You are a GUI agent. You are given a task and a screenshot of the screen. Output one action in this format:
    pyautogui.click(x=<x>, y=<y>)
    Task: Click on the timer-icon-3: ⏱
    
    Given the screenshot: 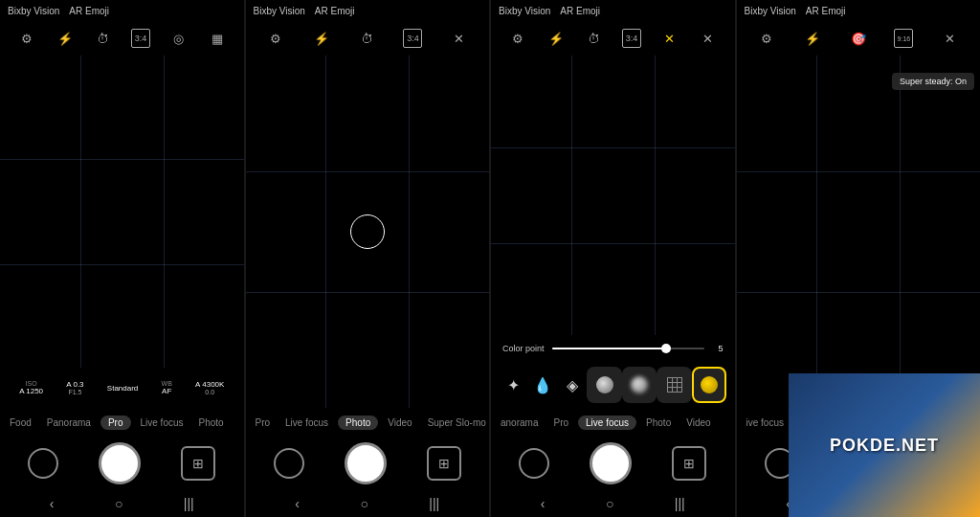 What is the action you would take?
    pyautogui.click(x=593, y=38)
    